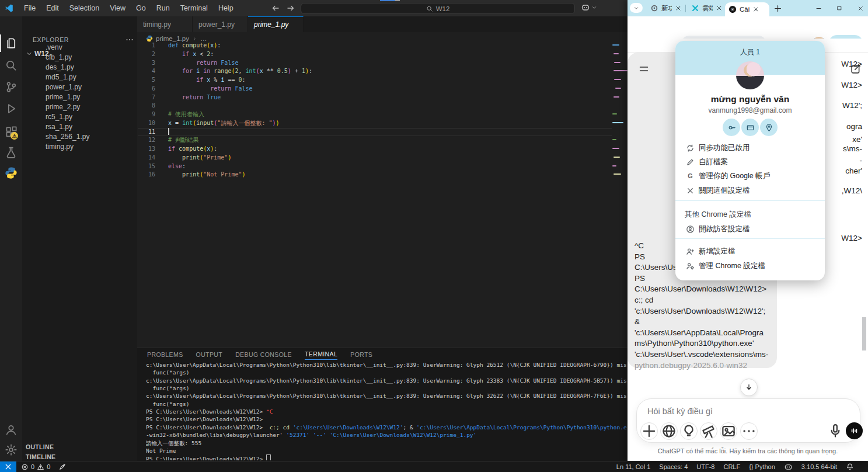 The width and height of the screenshot is (868, 472). Describe the element at coordinates (839, 8) in the screenshot. I see `maximize-button` at that location.